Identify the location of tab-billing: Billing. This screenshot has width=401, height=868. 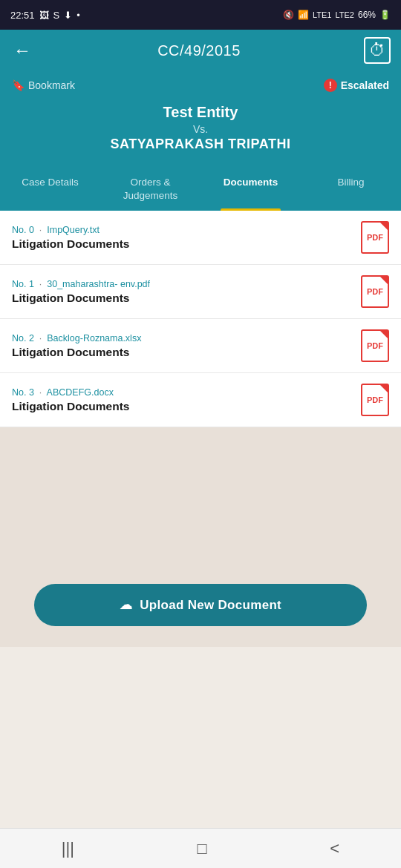
(351, 188).